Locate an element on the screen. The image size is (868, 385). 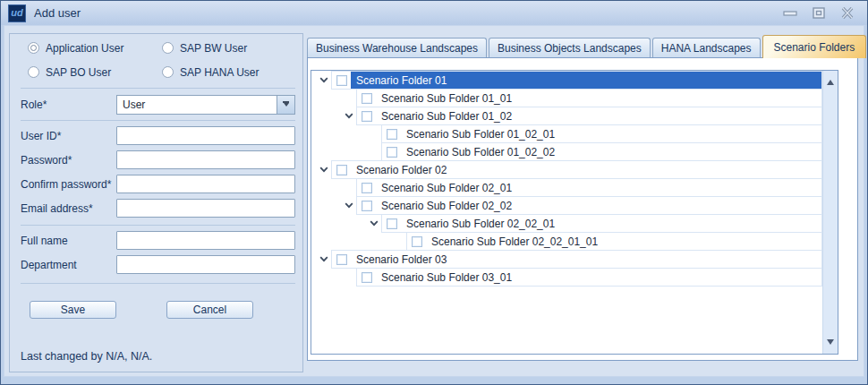
cancel-button: Cancel is located at coordinates (209, 310).